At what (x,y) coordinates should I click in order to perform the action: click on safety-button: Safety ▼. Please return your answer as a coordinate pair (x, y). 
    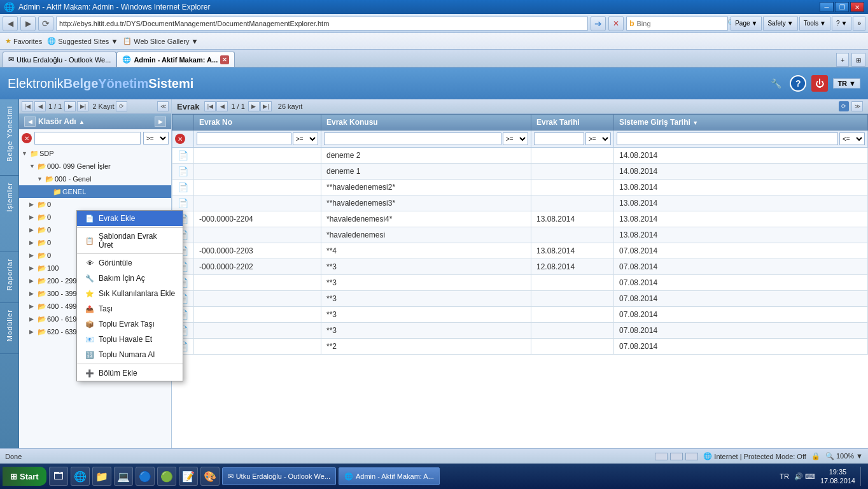
    Looking at the image, I should click on (780, 24).